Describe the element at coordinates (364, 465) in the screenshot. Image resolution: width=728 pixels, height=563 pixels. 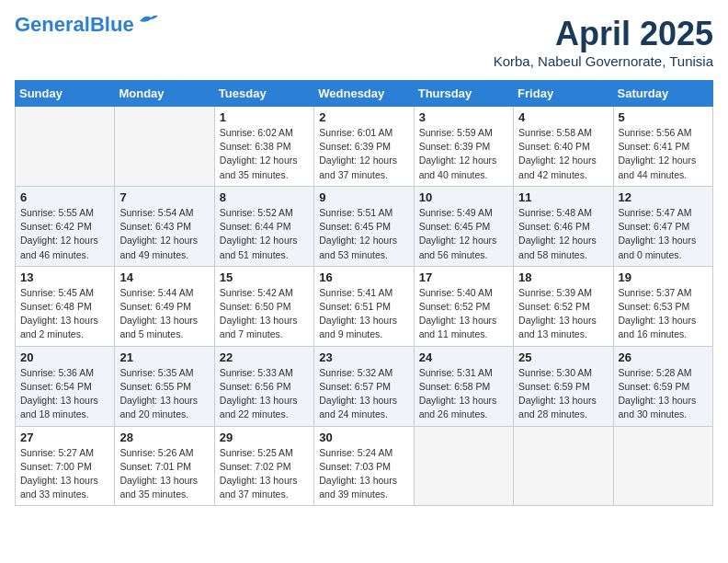
I see `week-row-5: 27Sunrise: 5:27 AM Sunset: 7:00 PM Dayli…` at that location.